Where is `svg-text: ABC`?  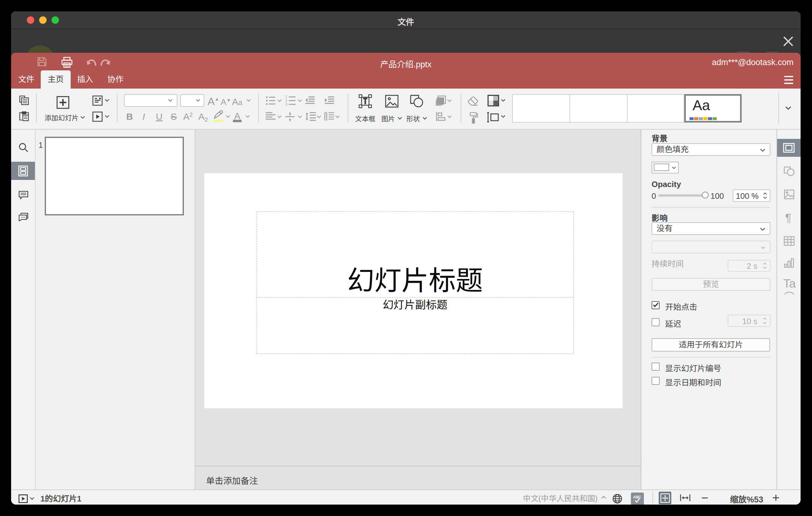 svg-text: ABC is located at coordinates (637, 497).